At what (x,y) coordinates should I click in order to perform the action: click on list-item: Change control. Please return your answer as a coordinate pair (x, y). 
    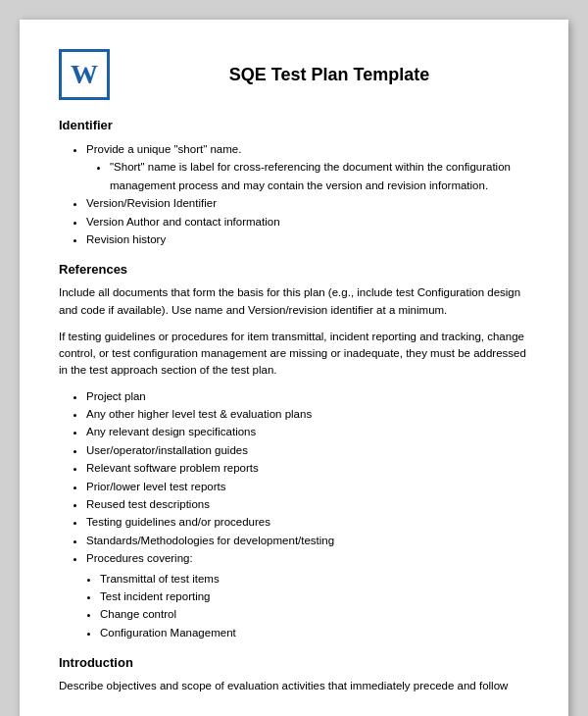
    Looking at the image, I should click on (315, 614).